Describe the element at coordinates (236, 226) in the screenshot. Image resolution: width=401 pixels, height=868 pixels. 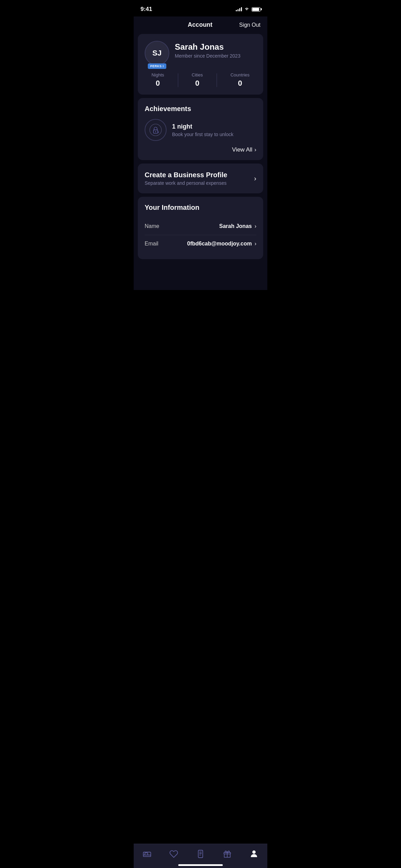
I see `info-name-value: Sarah Jonas` at that location.